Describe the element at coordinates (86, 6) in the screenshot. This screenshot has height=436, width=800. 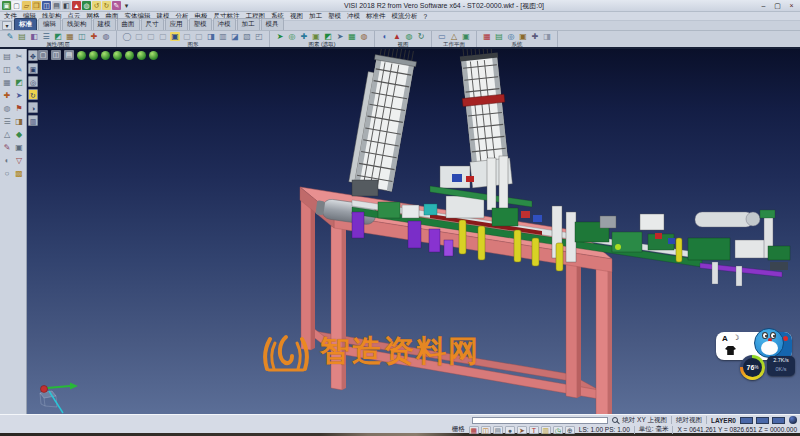
I see `globe-icon: ◍` at that location.